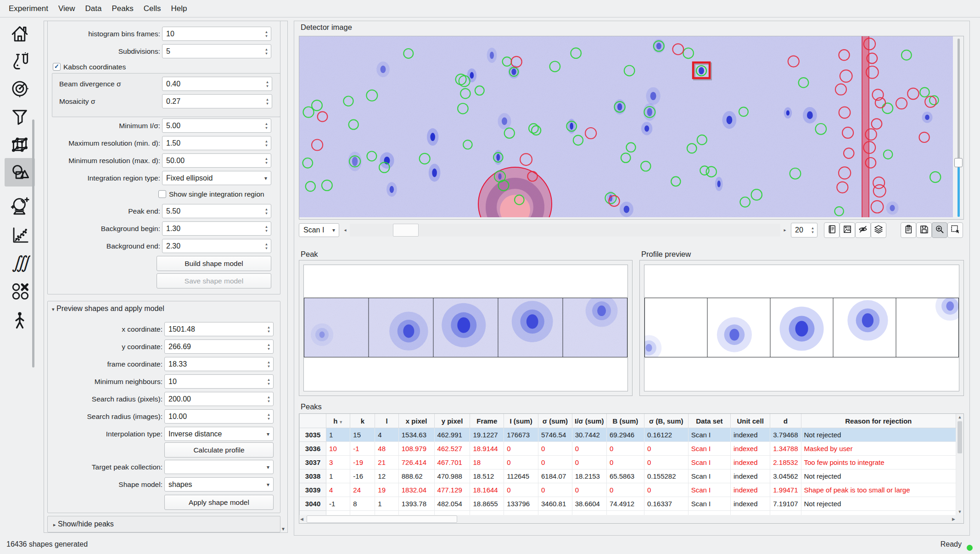  What do you see at coordinates (628, 513) in the screenshot?
I see `table-row: 30413-1024687.077481.23319.405188179.562…` at bounding box center [628, 513].